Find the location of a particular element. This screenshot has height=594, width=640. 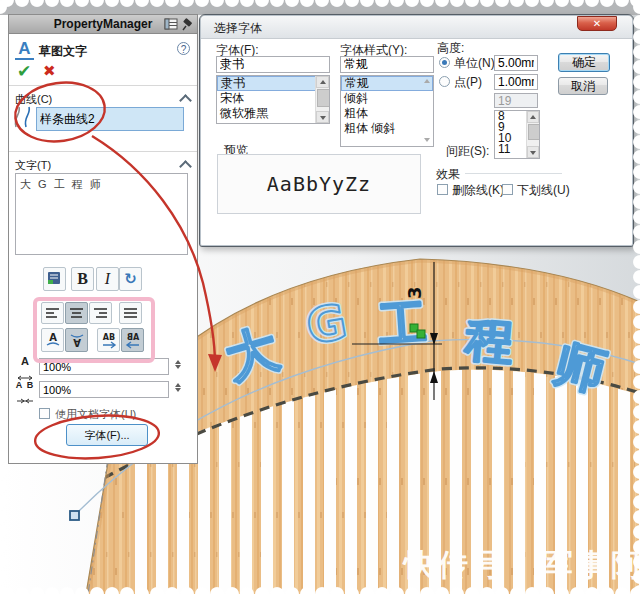

pin-icon is located at coordinates (188, 24).